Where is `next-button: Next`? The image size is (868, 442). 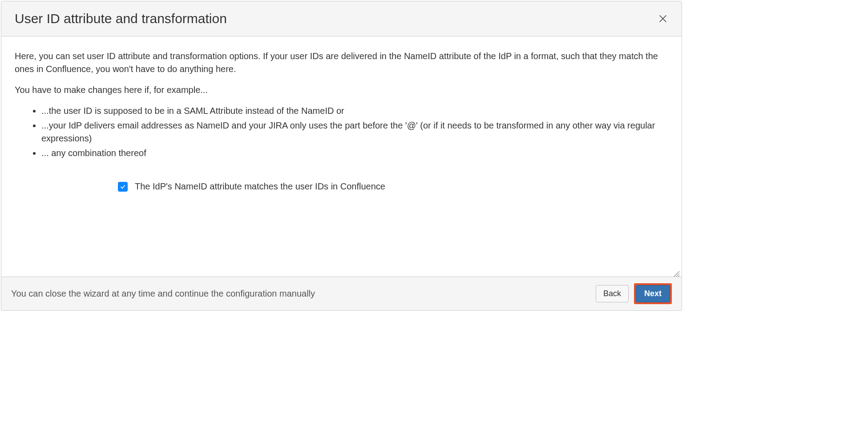 next-button: Next is located at coordinates (653, 293).